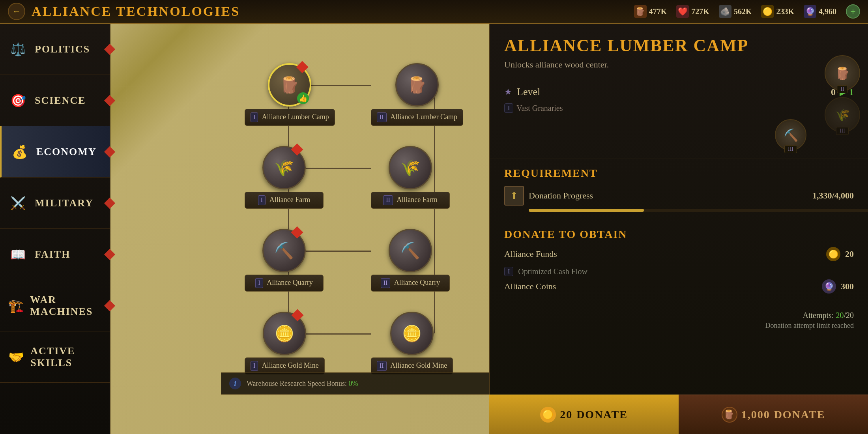 This screenshot has width=868, height=434. Describe the element at coordinates (810, 11) in the screenshot. I see `coins-icon: 🔮` at that location.